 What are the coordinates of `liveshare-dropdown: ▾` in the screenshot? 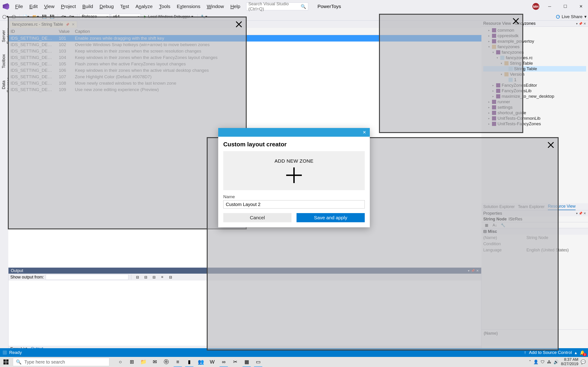 It's located at (586, 17).